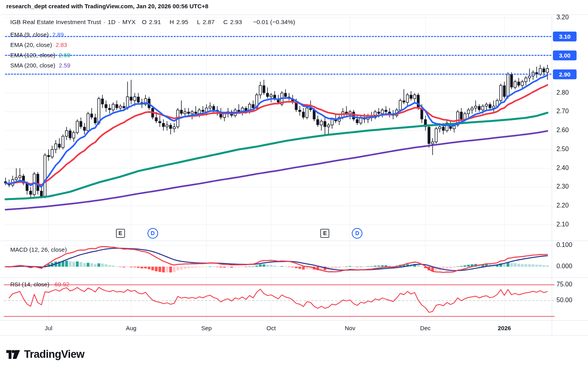 This screenshot has width=588, height=372. What do you see at coordinates (65, 65) in the screenshot?
I see `indicator-value: 2.59` at bounding box center [65, 65].